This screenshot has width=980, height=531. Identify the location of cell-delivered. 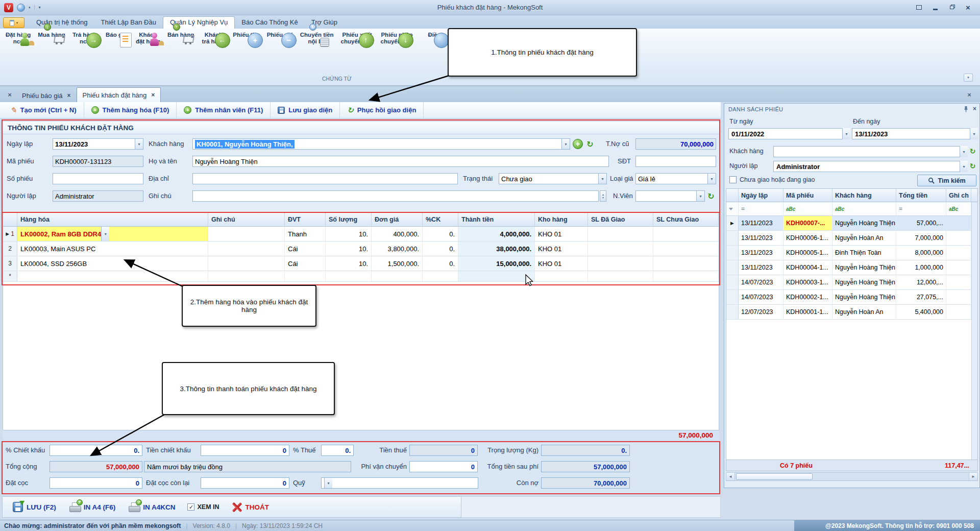
(621, 234).